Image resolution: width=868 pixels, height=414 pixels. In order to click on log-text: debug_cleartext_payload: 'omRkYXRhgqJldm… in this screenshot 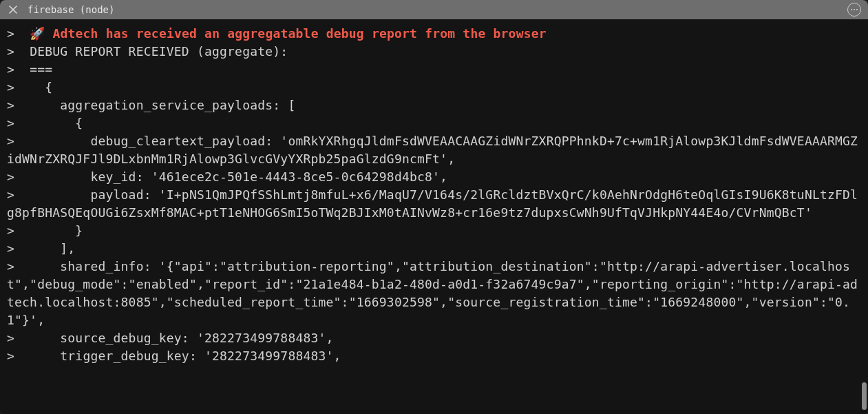, I will do `click(432, 150)`.